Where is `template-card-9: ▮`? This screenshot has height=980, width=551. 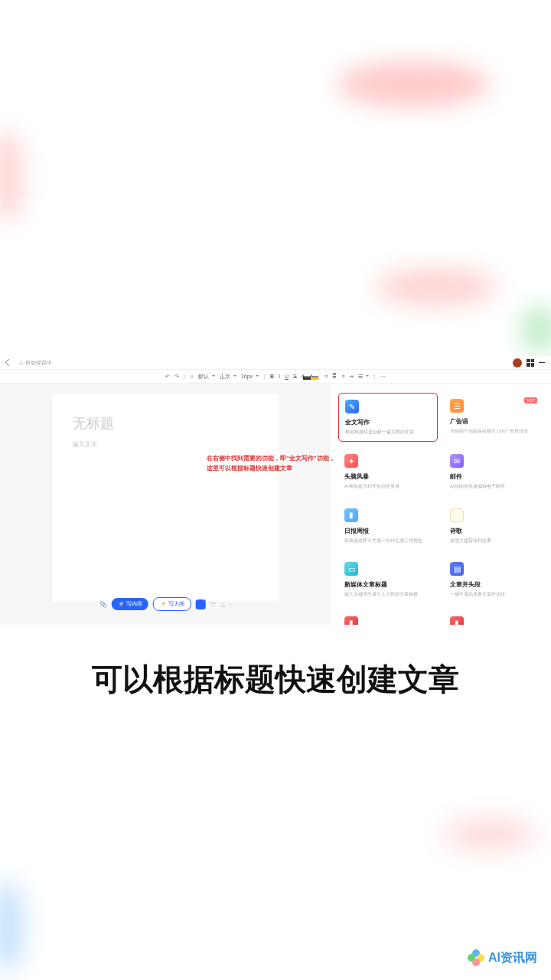
template-card-9: ▮ is located at coordinates (494, 617).